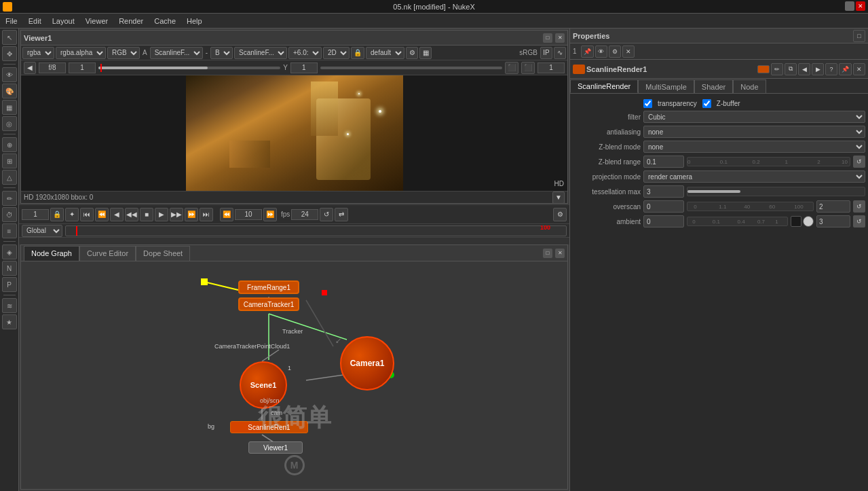 The height and width of the screenshot is (491, 868). What do you see at coordinates (755, 177) in the screenshot?
I see `projection-mode-select: render camera` at bounding box center [755, 177].